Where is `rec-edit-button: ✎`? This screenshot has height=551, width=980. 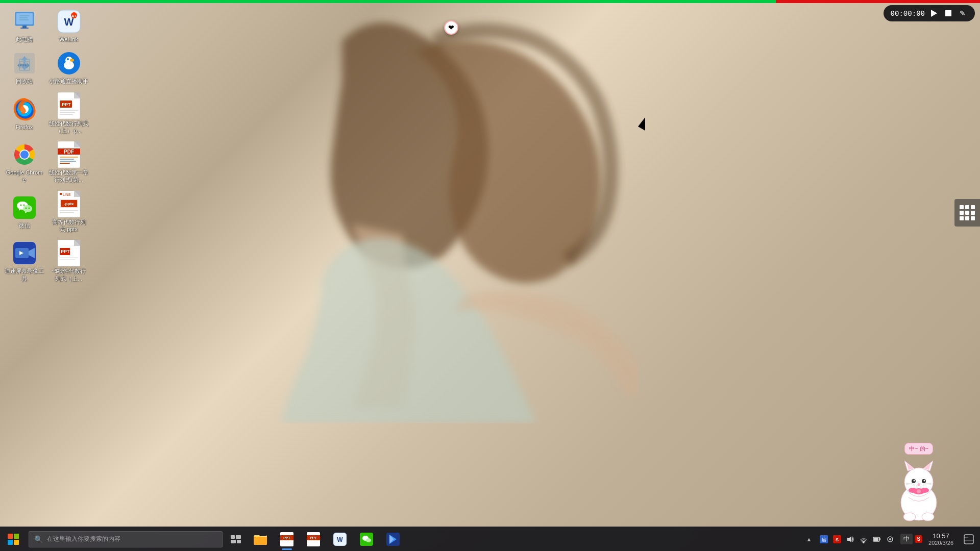 rec-edit-button: ✎ is located at coordinates (963, 13).